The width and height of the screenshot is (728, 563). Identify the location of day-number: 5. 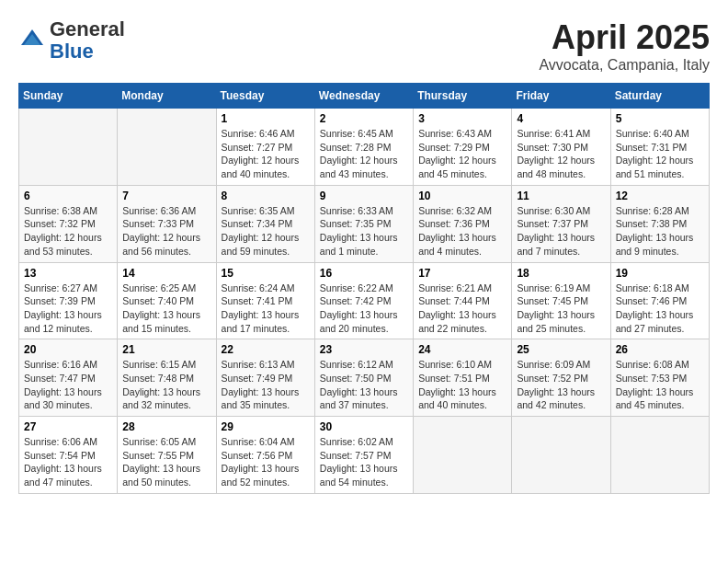
(660, 119).